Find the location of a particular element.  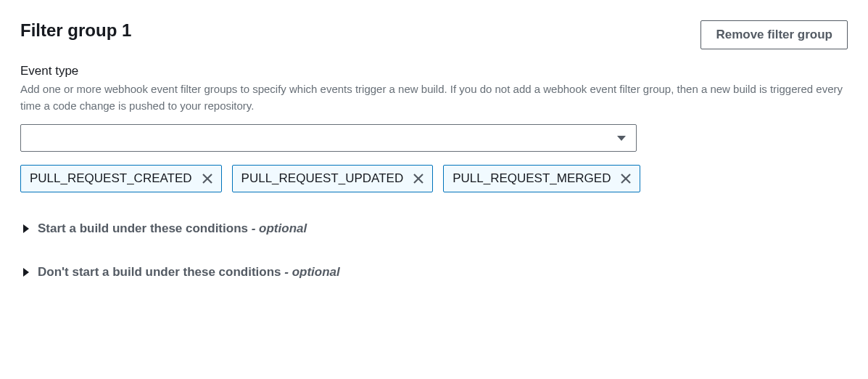

remove-filter-group-button: Remove filter group is located at coordinates (774, 35).